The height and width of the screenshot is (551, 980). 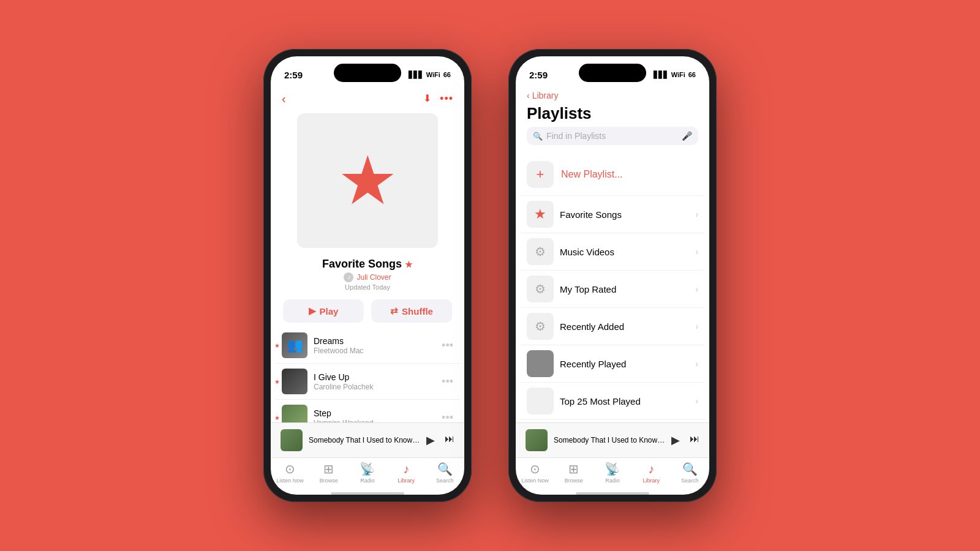 I want to click on status-time-2: 2:59, so click(x=538, y=75).